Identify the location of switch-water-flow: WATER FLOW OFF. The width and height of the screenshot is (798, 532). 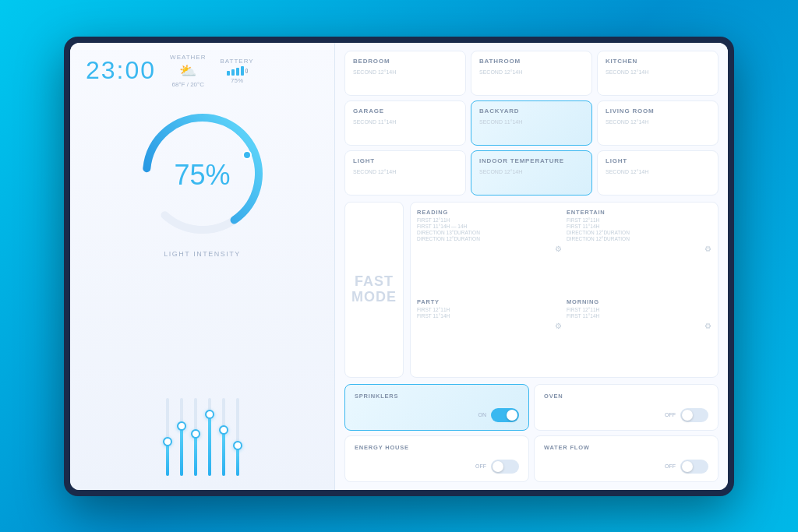
(627, 459).